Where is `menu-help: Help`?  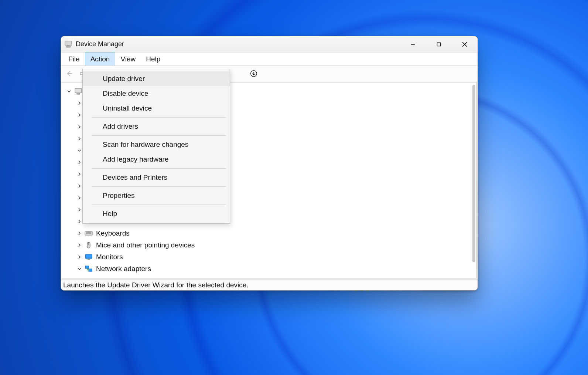
menu-help: Help is located at coordinates (153, 59).